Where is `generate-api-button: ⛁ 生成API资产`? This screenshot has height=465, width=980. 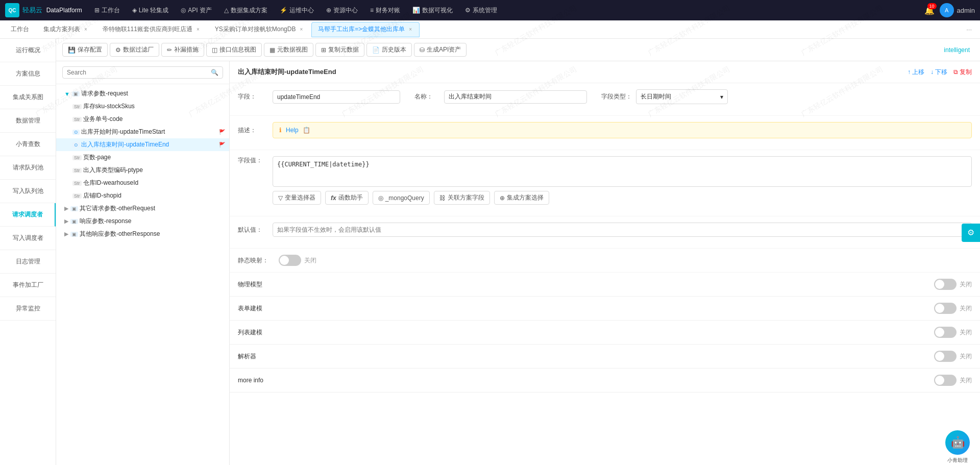
generate-api-button: ⛁ 生成API资产 is located at coordinates (440, 50).